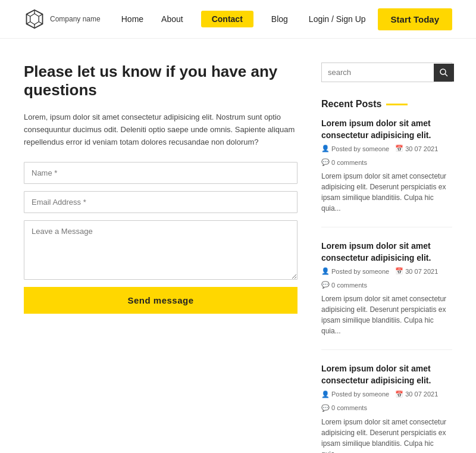  What do you see at coordinates (62, 19) in the screenshot?
I see `logo: Company name` at bounding box center [62, 19].